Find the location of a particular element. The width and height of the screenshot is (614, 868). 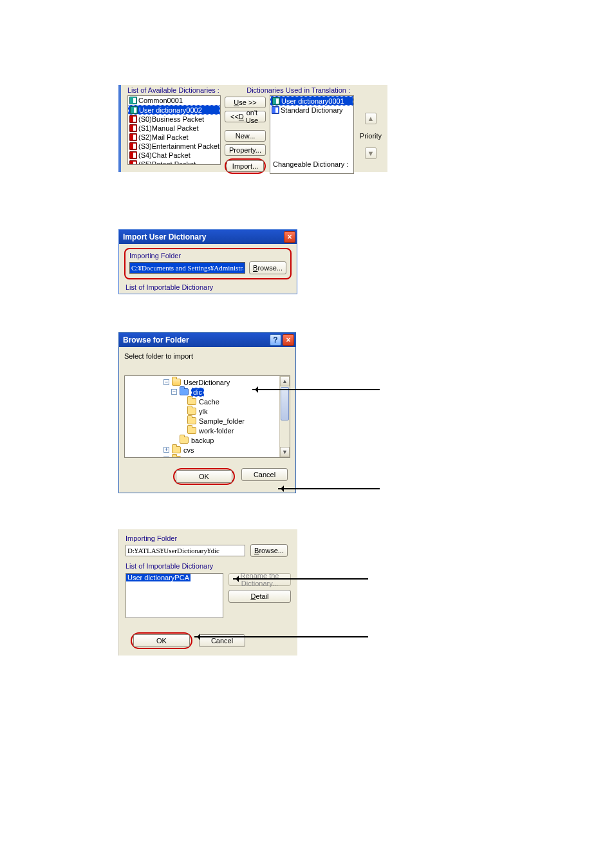

scroll-up-icon: ▲ is located at coordinates (284, 381).